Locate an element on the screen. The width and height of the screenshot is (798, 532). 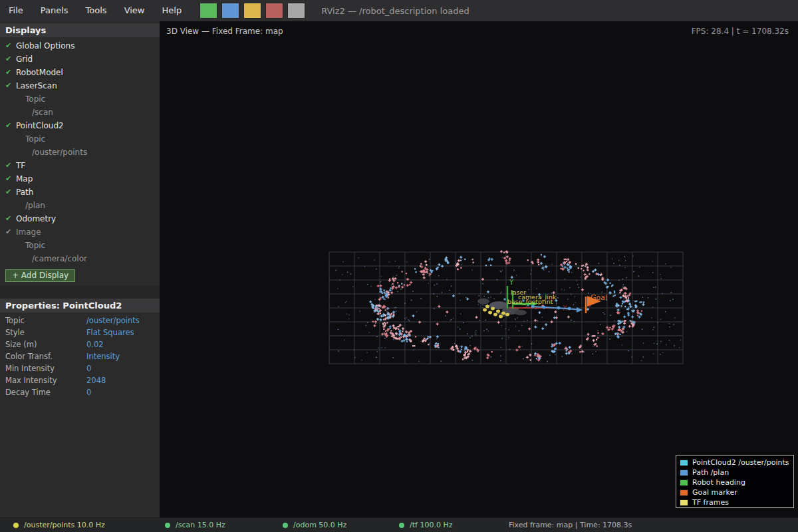
display-item-laserscan: ✔LaserScan is located at coordinates (80, 86).